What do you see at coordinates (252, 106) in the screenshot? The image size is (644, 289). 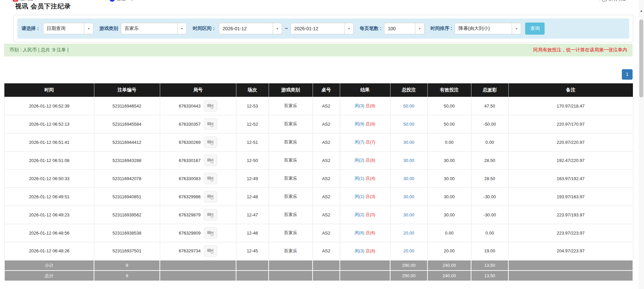 I see `cell-session: 12-53` at bounding box center [252, 106].